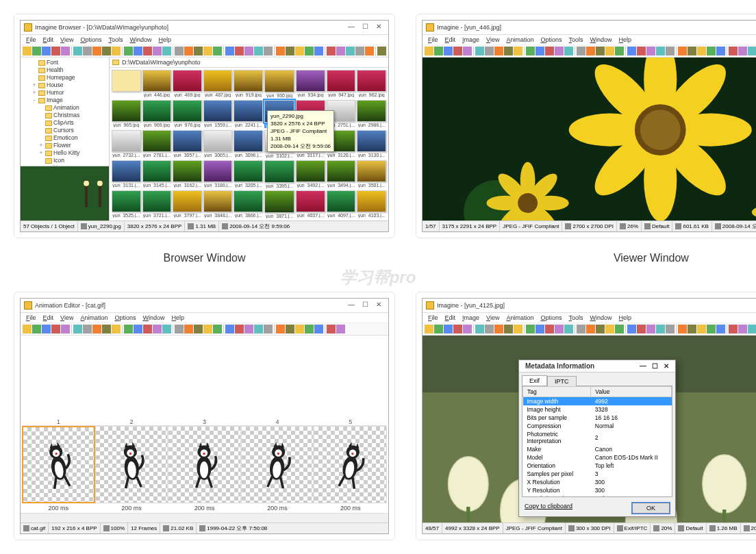 The height and width of the screenshot is (554, 756). I want to click on thumbnail-item: yun_4097.j..., so click(341, 204).